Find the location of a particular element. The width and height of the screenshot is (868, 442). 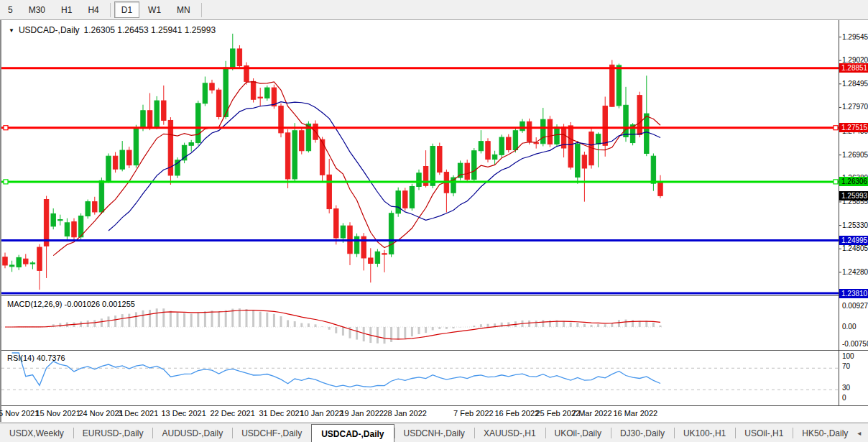

date-label: 5 Nov 2021 is located at coordinates (19, 413).